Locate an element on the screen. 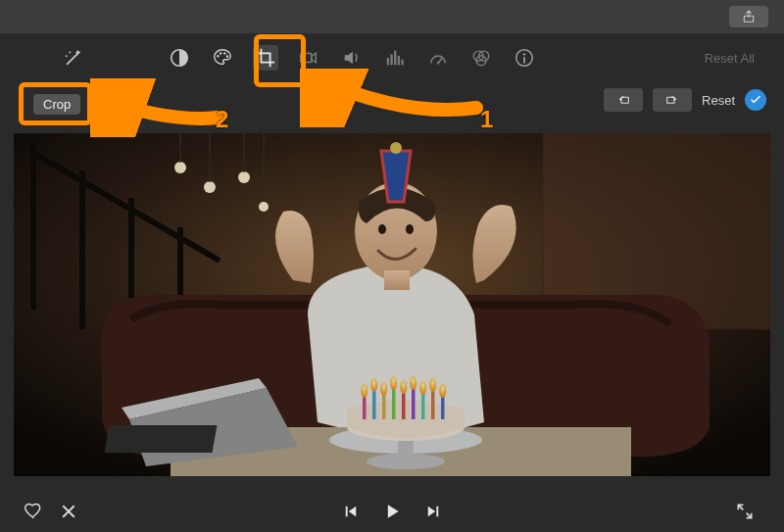 Image resolution: width=784 pixels, height=532 pixels. next-frame-button is located at coordinates (433, 511).